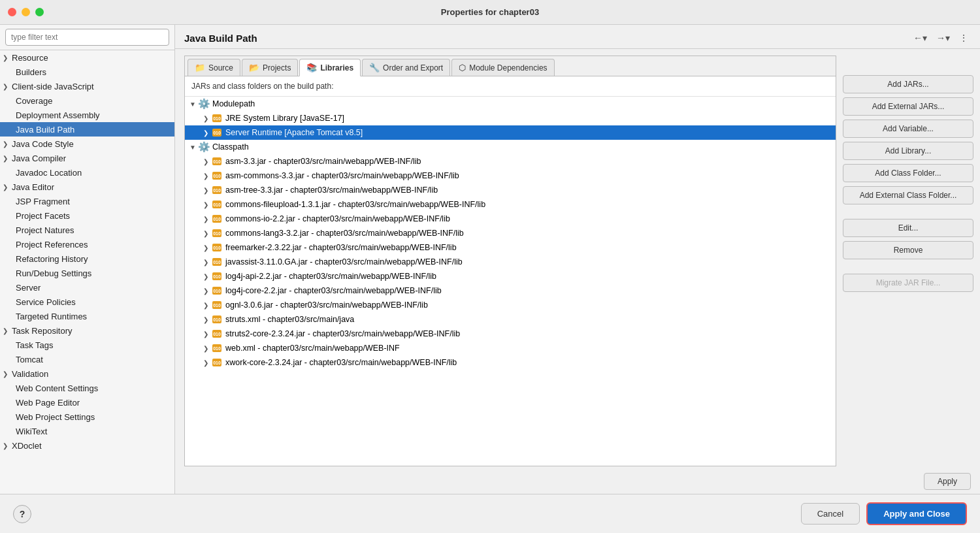 Image resolution: width=980 pixels, height=533 pixels. What do you see at coordinates (510, 319) in the screenshot?
I see `tree-node-struts-xml: ❯ 010 struts.xml - chapter03/src/main/ja…` at bounding box center [510, 319].